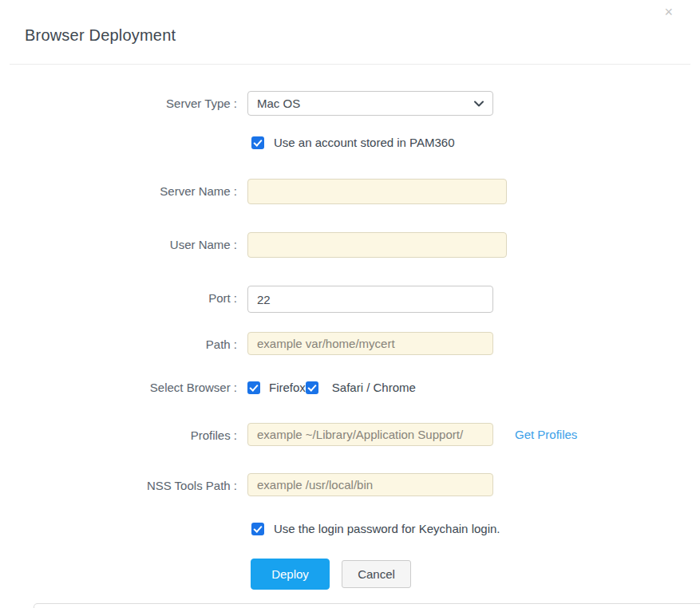  Describe the element at coordinates (377, 574) in the screenshot. I see `cancel-button: Cancel` at that location.